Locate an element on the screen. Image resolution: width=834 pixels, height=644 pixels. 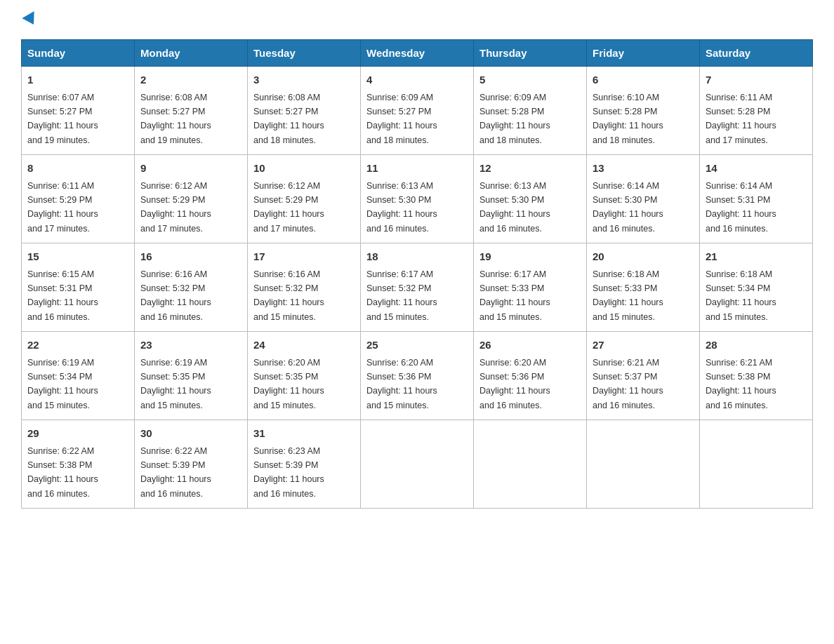
day-info: Sunrise: 6:20 AMSunset: 5:35 PMDaylight:… is located at coordinates (289, 384).